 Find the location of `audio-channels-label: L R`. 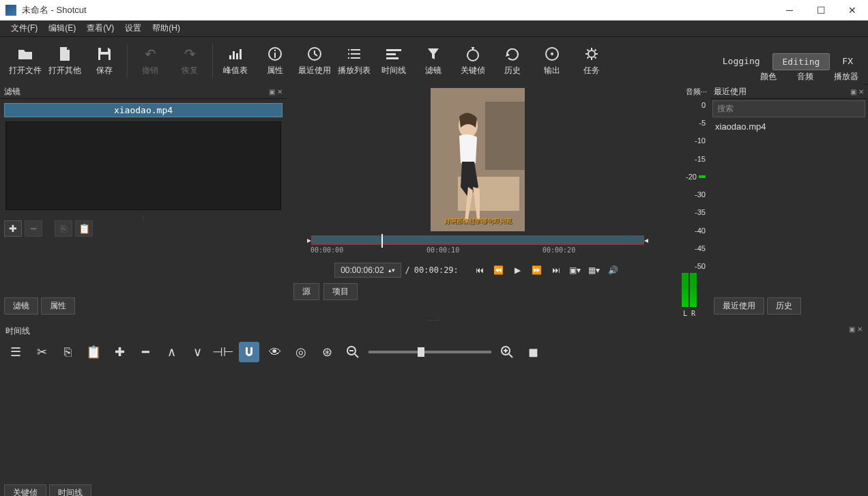

audio-channels-label: L R is located at coordinates (689, 314).